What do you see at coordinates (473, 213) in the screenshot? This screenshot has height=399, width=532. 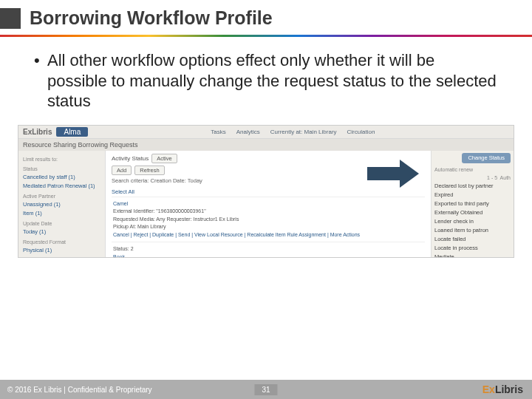 I see `menu-item-3: Externally Obtained` at bounding box center [473, 213].